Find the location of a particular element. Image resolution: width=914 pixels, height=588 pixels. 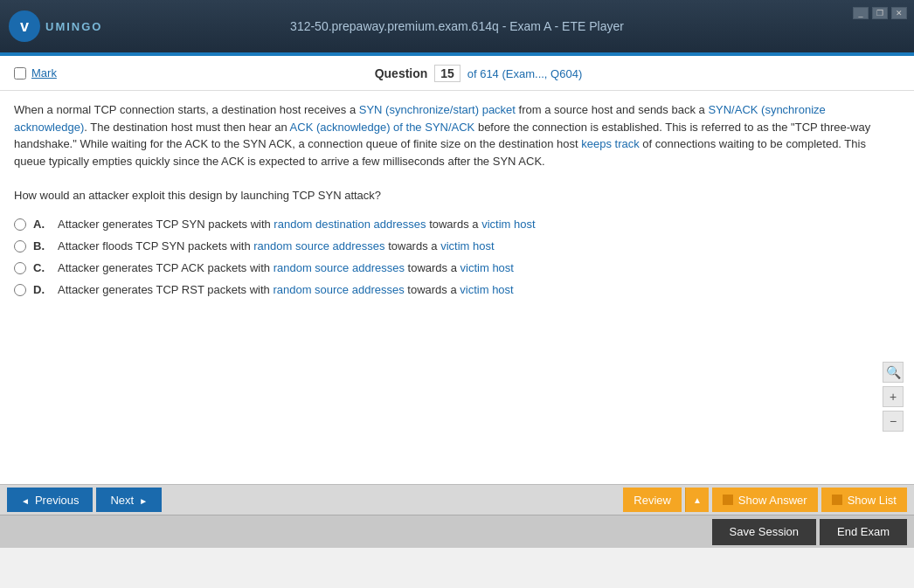

bottom-action-bar: Save Session End Exam is located at coordinates (457, 531).